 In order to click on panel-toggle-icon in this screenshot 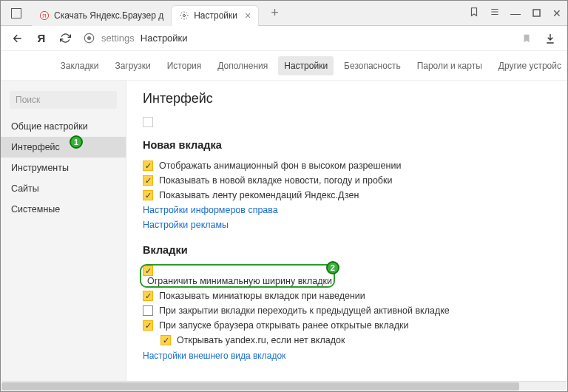, I will do `click(16, 13)`.